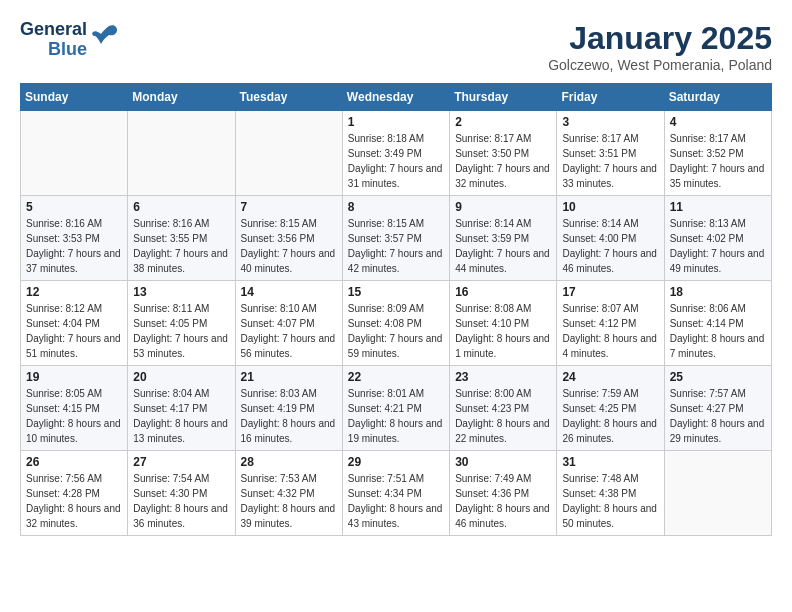 The height and width of the screenshot is (612, 792). What do you see at coordinates (660, 65) in the screenshot?
I see `calendar-subtitle: Golczewo, West Pomerania, Poland` at bounding box center [660, 65].